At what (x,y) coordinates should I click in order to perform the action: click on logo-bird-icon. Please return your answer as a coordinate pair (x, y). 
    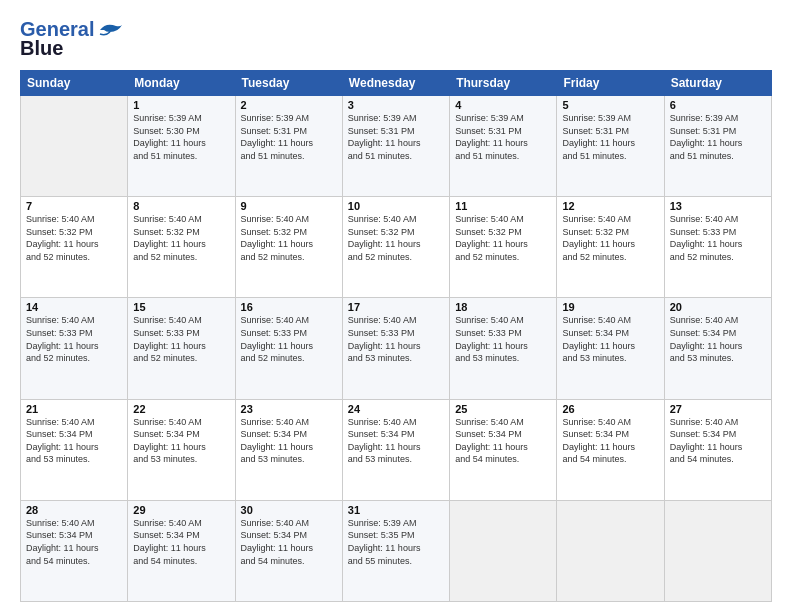
    Looking at the image, I should click on (110, 30).